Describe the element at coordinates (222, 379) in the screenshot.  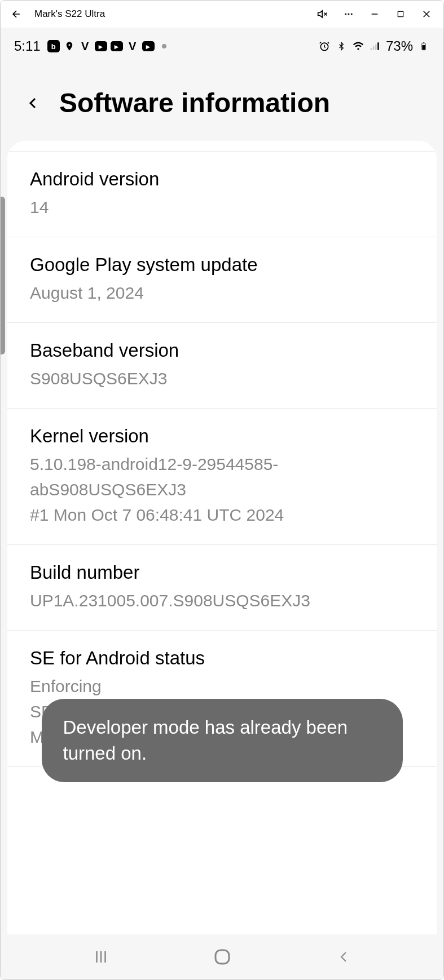
I see `item-value: S908USQS6EXJ3` at that location.